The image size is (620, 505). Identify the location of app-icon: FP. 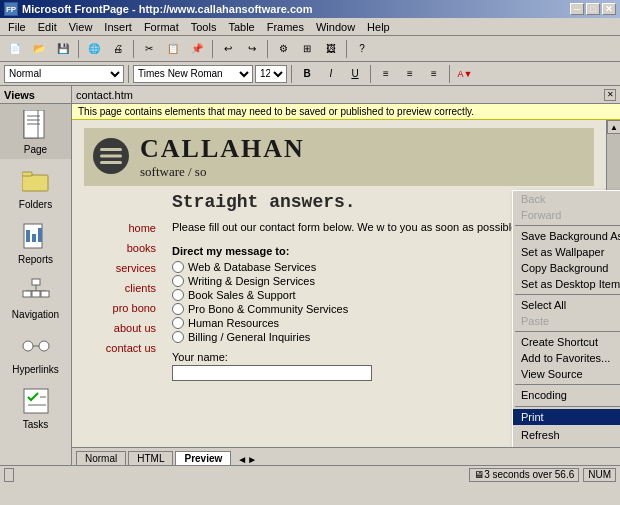
(11, 9).